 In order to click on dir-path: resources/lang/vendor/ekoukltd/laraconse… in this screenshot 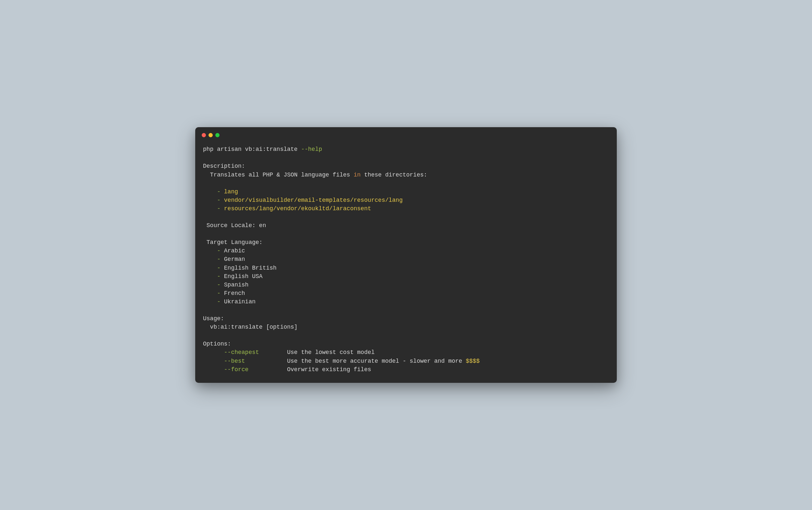, I will do `click(298, 208)`.